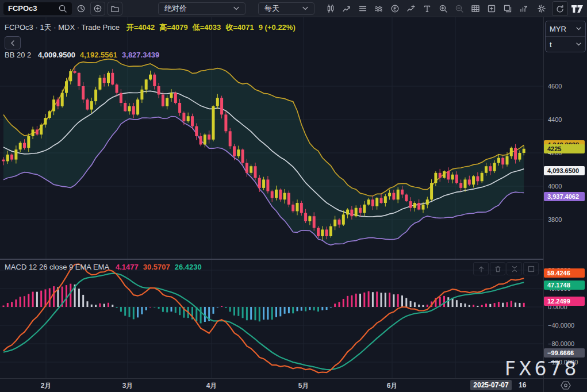 The height and width of the screenshot is (392, 587). What do you see at coordinates (174, 28) in the screenshot?
I see `ohlc-高: 高=4079` at bounding box center [174, 28].